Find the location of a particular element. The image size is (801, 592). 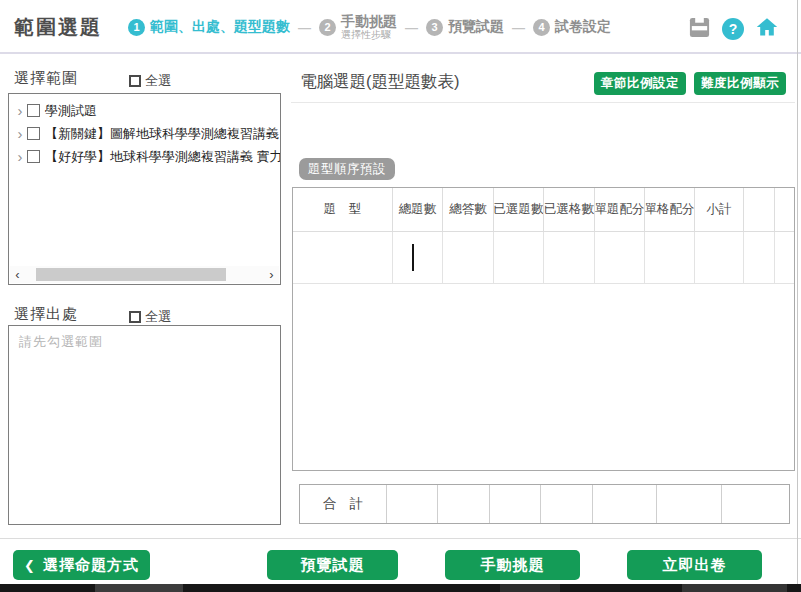

range-select-all-label: 全選 is located at coordinates (158, 81).